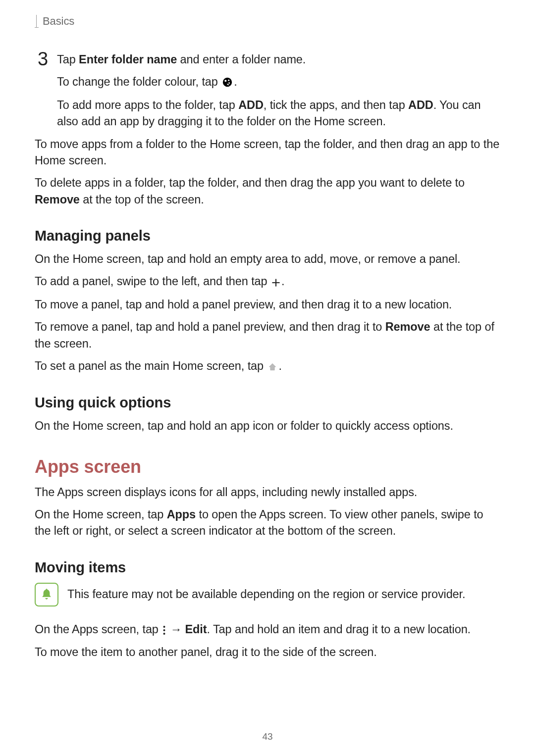  What do you see at coordinates (268, 21) in the screenshot?
I see `page-header: Basics` at bounding box center [268, 21].